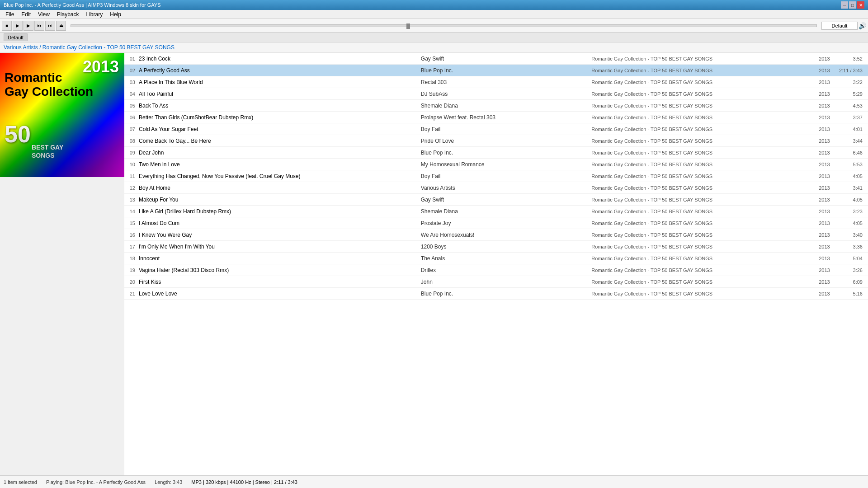 Image resolution: width=868 pixels, height=488 pixels. What do you see at coordinates (434, 482) in the screenshot?
I see `statusbar: 1 item selected Playing: Blue Pop Inc. -…` at bounding box center [434, 482].